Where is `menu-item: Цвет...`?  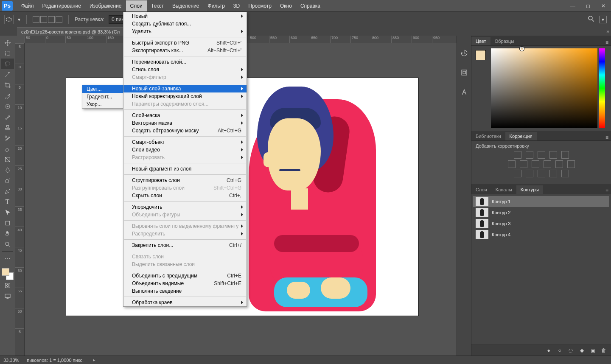
menu-item: Цвет... is located at coordinates (103, 89).